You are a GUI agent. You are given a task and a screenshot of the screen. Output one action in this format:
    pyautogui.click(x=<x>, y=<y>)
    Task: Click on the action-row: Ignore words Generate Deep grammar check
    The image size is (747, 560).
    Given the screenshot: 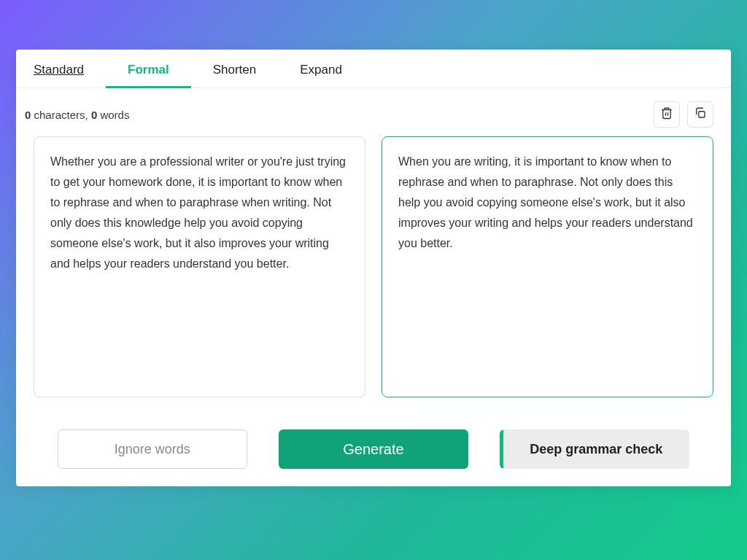 What is the action you would take?
    pyautogui.click(x=374, y=440)
    